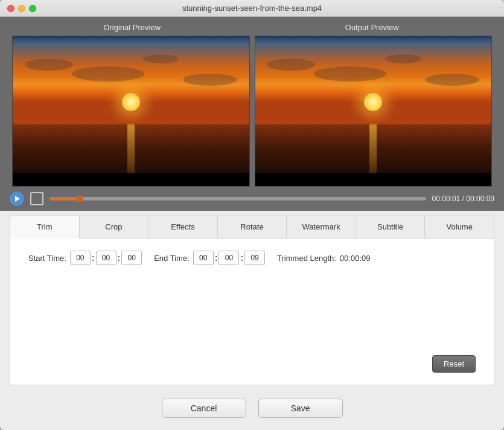 This screenshot has height=430, width=504. I want to click on start-hour-input, so click(80, 258).